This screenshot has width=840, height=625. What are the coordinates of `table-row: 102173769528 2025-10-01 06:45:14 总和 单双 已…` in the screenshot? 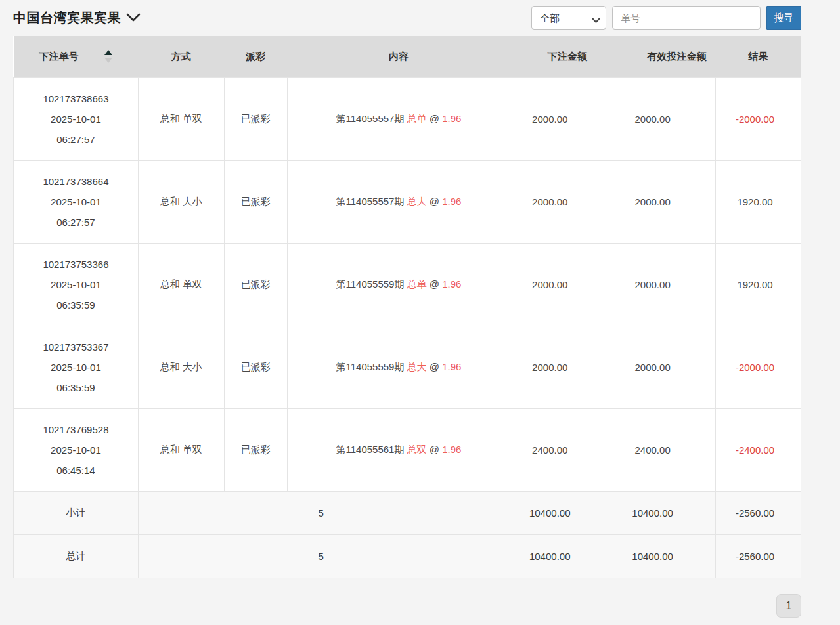 It's located at (407, 450).